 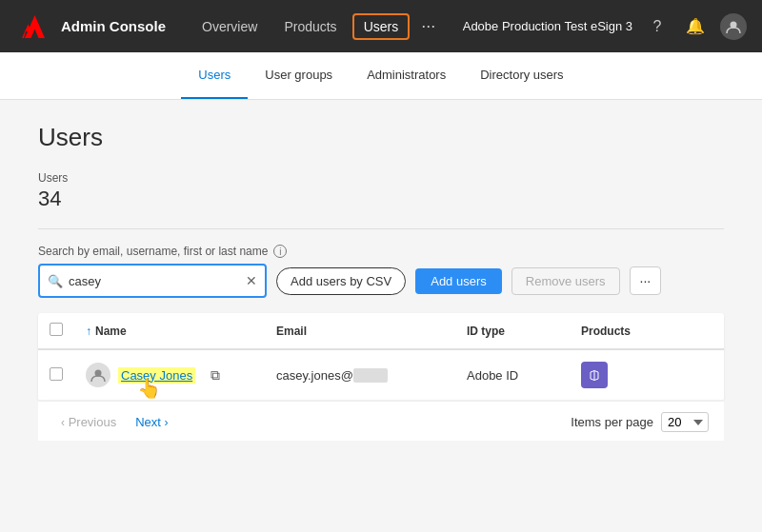 What do you see at coordinates (56, 374) in the screenshot?
I see `row-checkbox` at bounding box center [56, 374].